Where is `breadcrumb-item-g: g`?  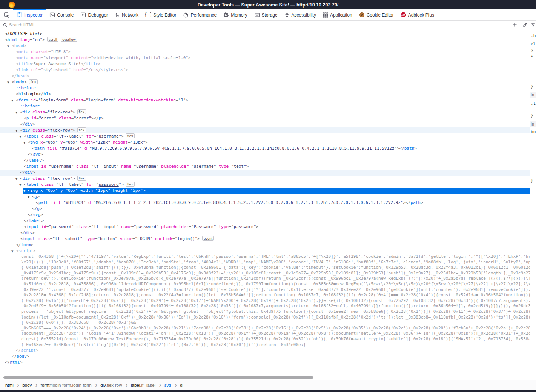 breadcrumb-item-g: g is located at coordinates (181, 385).